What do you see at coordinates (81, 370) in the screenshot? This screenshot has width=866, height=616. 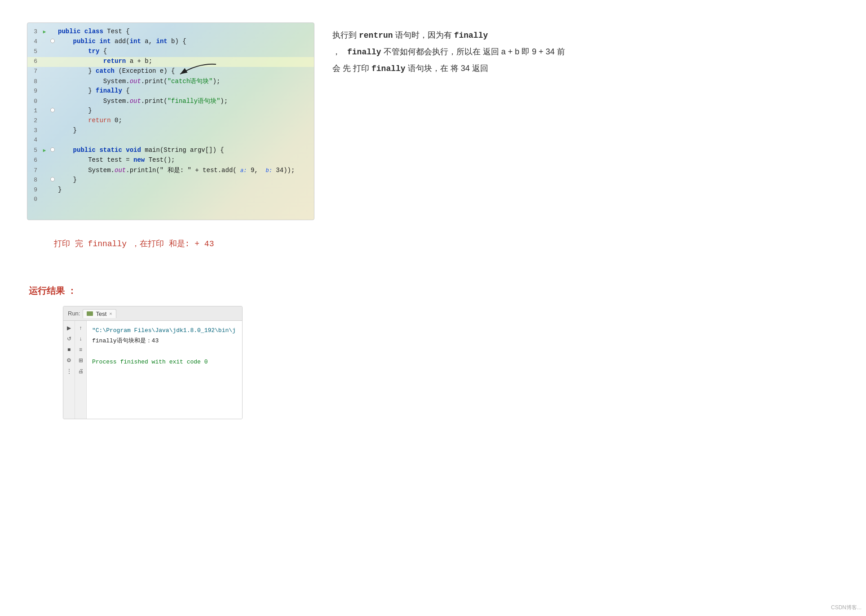 I see `console-right-toolbar: ↑ ↓ ≡ ⊞ 🖨` at bounding box center [81, 370].